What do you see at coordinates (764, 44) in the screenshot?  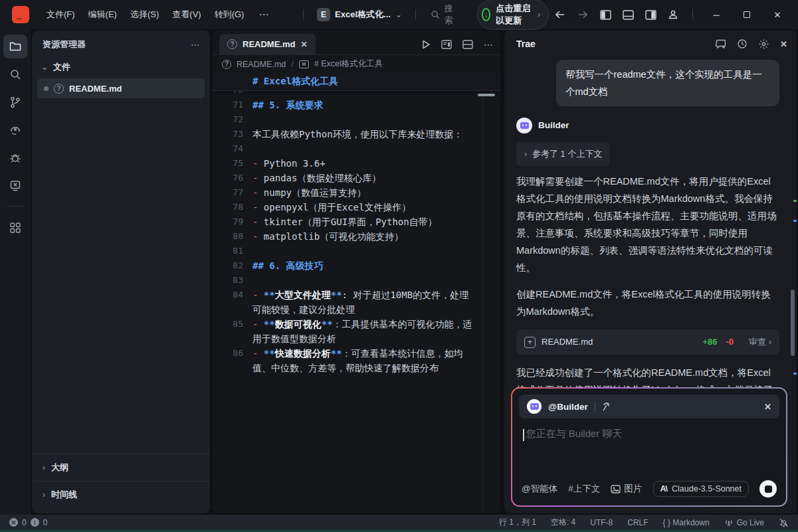 I see `settings-gear-button` at bounding box center [764, 44].